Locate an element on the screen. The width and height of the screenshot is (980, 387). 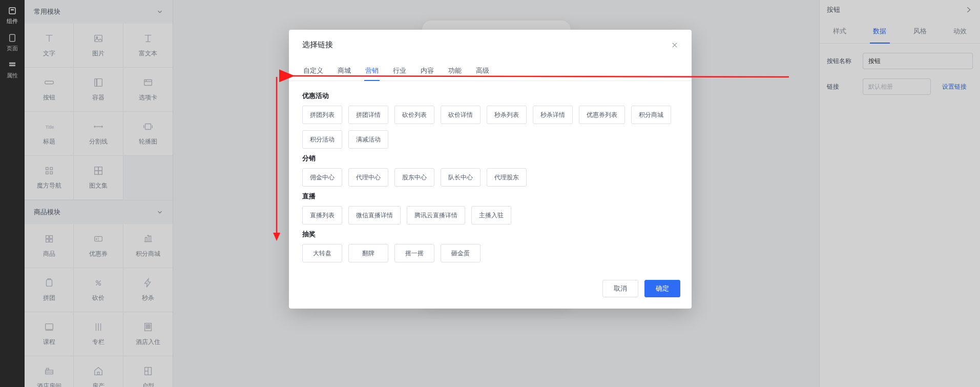
link-chip: 积分商城 is located at coordinates (651, 115).